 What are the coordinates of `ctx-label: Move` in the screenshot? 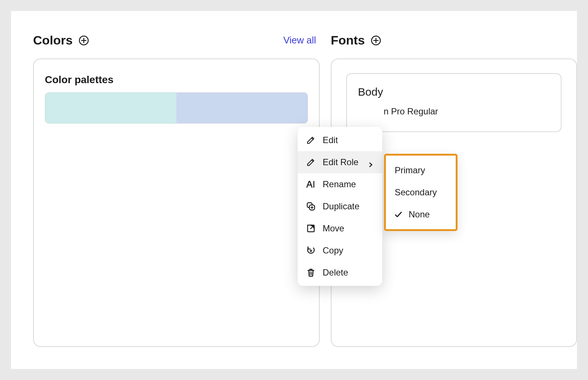 It's located at (334, 228).